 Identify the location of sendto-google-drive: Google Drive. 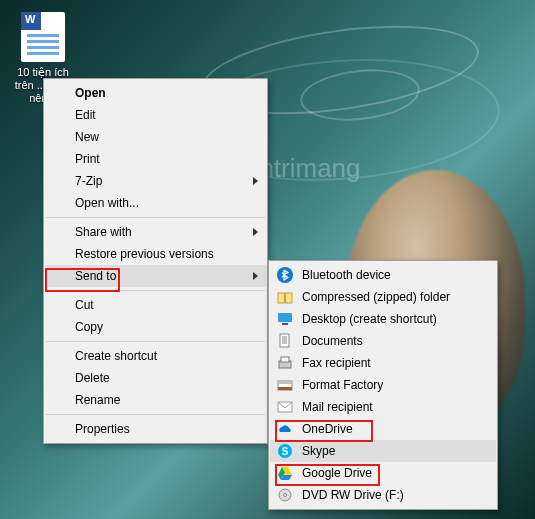
(383, 473).